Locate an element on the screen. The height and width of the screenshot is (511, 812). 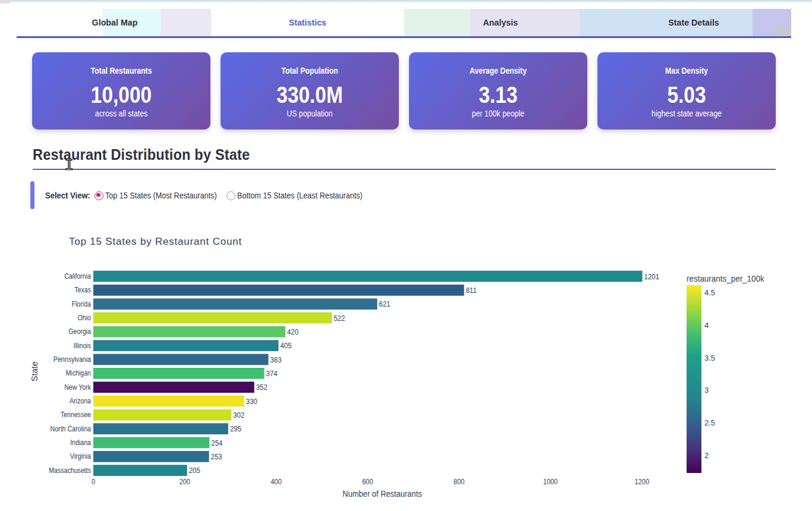
svg-text: New York is located at coordinates (77, 387).